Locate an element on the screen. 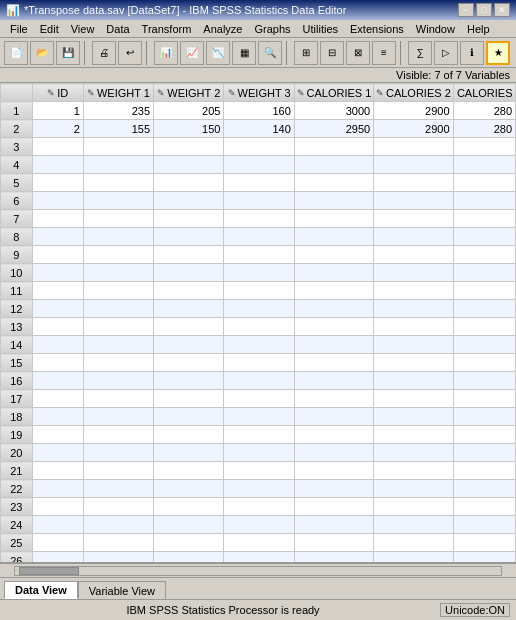  menu-item-file: File is located at coordinates (19, 29).